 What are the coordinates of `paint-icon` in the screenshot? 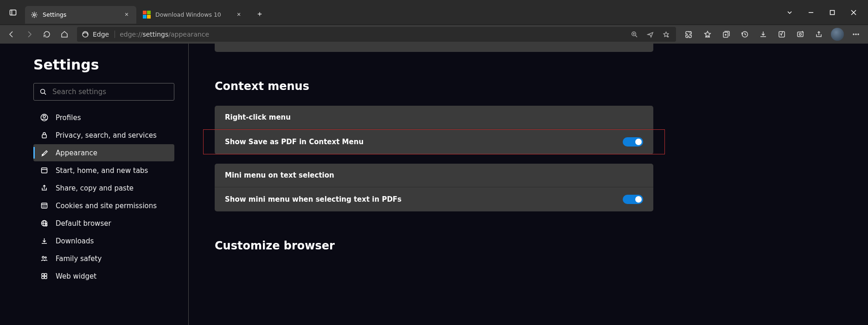 It's located at (44, 153).